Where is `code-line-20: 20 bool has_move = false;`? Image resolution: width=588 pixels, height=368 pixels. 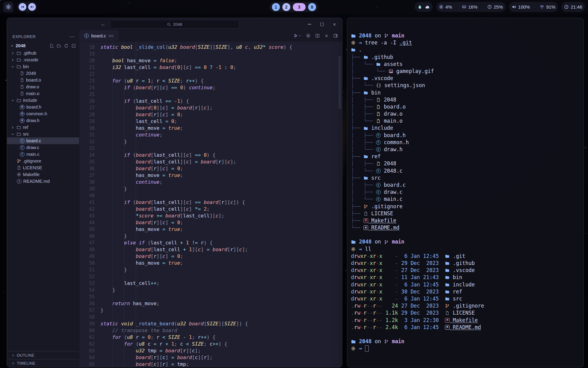 code-line-20: 20 bool has_move = false; is located at coordinates (211, 61).